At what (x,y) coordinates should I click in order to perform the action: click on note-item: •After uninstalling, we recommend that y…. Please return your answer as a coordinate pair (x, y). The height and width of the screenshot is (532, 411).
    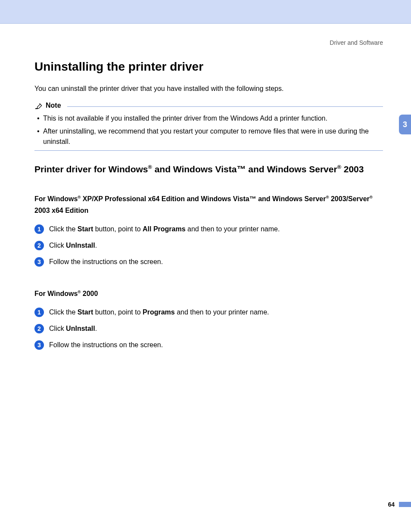
    Looking at the image, I should click on (210, 137).